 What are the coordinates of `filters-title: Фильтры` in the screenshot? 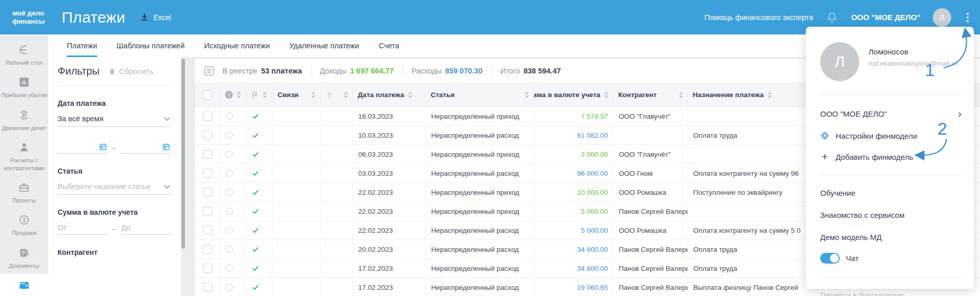 It's located at (79, 71).